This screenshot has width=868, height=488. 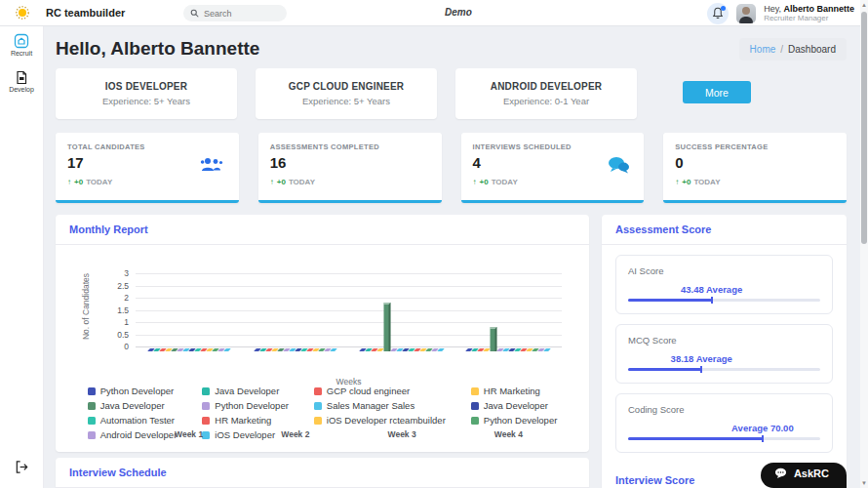 What do you see at coordinates (21, 467) in the screenshot?
I see `logout-icon` at bounding box center [21, 467].